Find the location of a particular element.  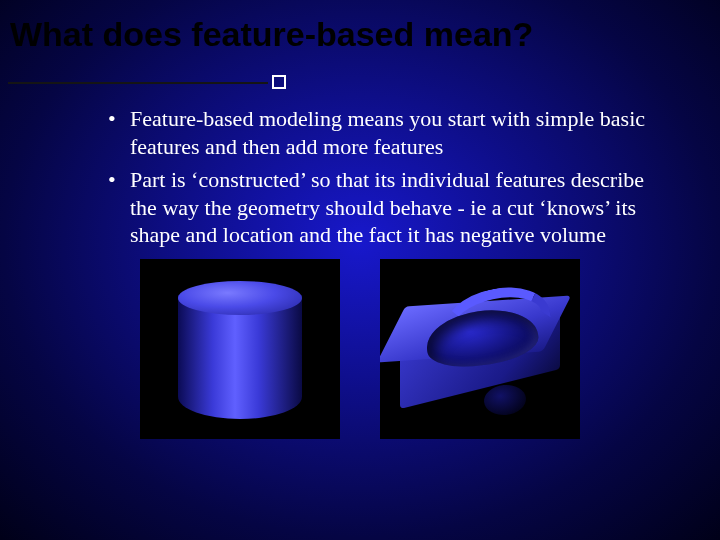

slide-title: What does feature-based mean? is located at coordinates (360, 26).